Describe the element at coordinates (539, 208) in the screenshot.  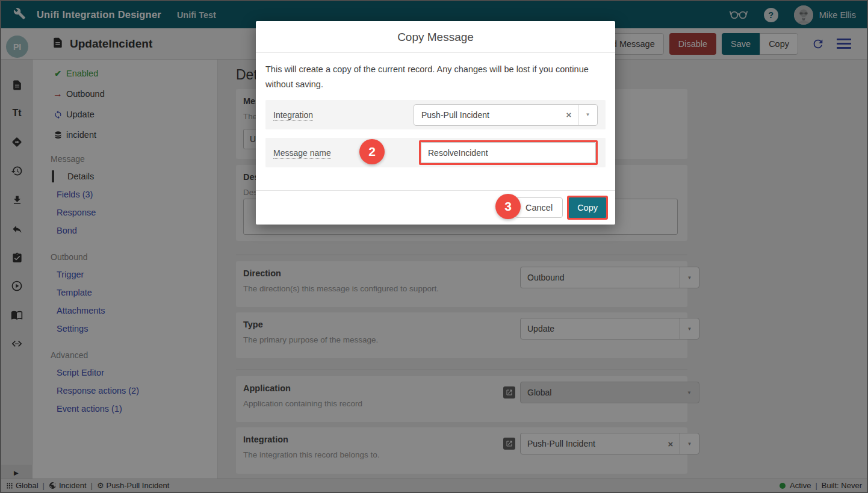
I see `cancel-button: Cancel` at that location.